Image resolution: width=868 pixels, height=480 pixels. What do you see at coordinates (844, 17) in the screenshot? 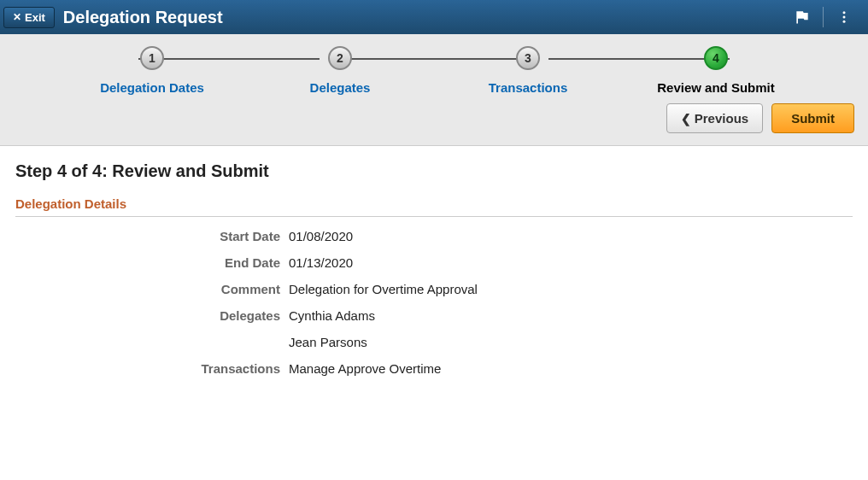
I see `more-menu-icon` at bounding box center [844, 17].